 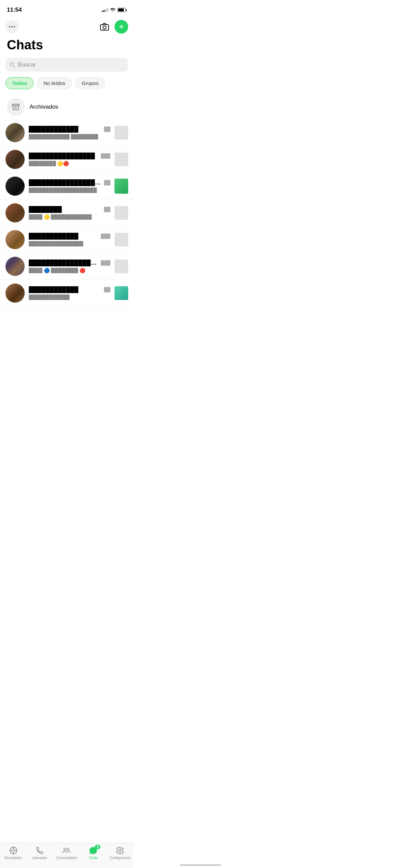 I want to click on chat-preview-7: ████████████, so click(x=70, y=297).